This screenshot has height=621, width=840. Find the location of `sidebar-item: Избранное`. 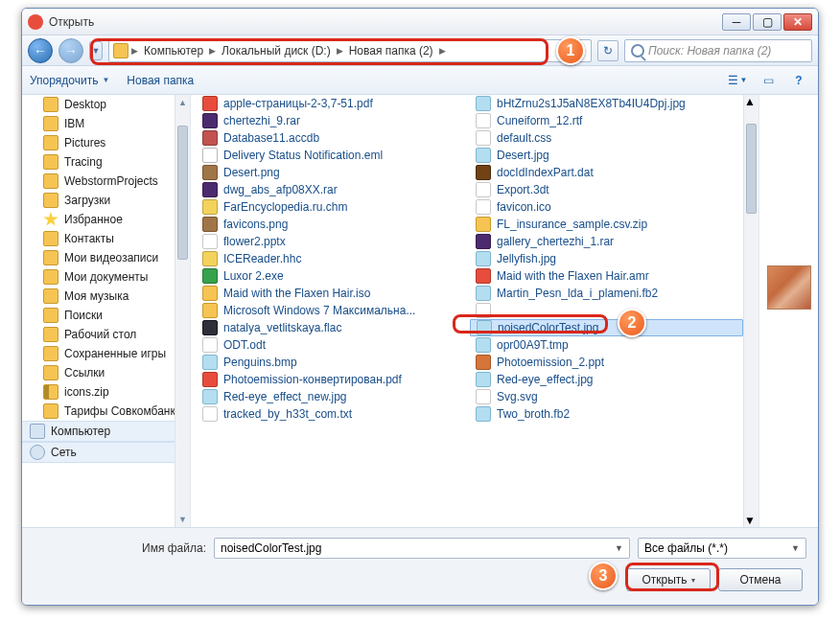

sidebar-item: Избранное is located at coordinates (105, 219).